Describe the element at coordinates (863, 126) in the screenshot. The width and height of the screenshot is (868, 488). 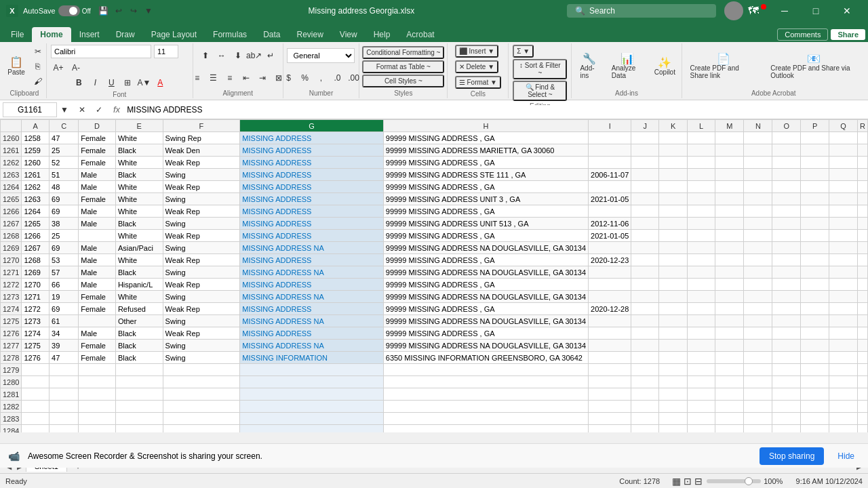
I see `col-header-R: R` at that location.